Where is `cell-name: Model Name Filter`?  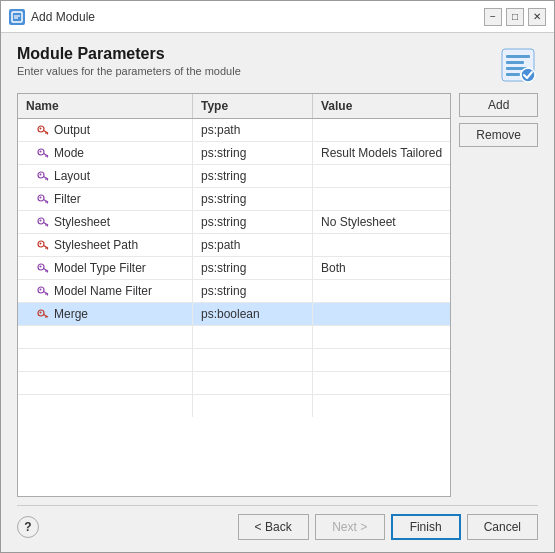 cell-name: Model Name Filter is located at coordinates (106, 291).